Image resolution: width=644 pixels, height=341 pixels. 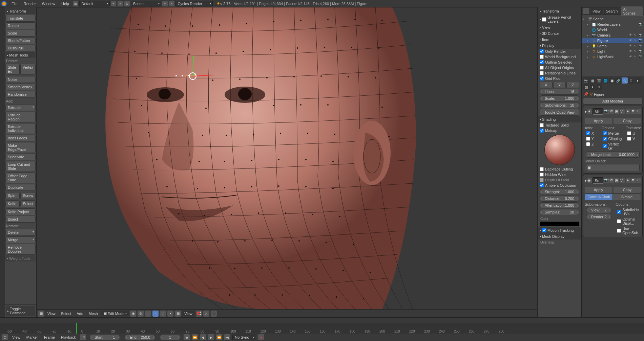 What do you see at coordinates (542, 185) in the screenshot?
I see `ao-checkbox` at bounding box center [542, 185].